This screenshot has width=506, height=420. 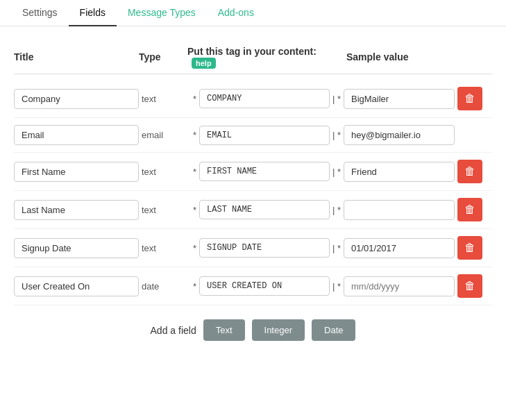 What do you see at coordinates (76, 99) in the screenshot?
I see `field-title-company` at bounding box center [76, 99].